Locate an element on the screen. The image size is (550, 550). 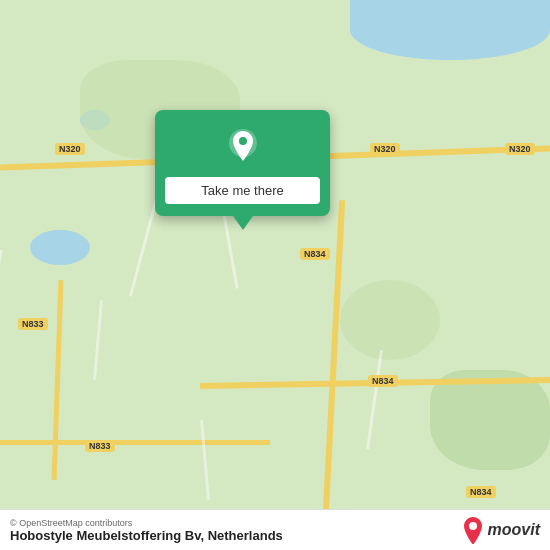
road-label-n833-bot: N833 is located at coordinates (100, 446).